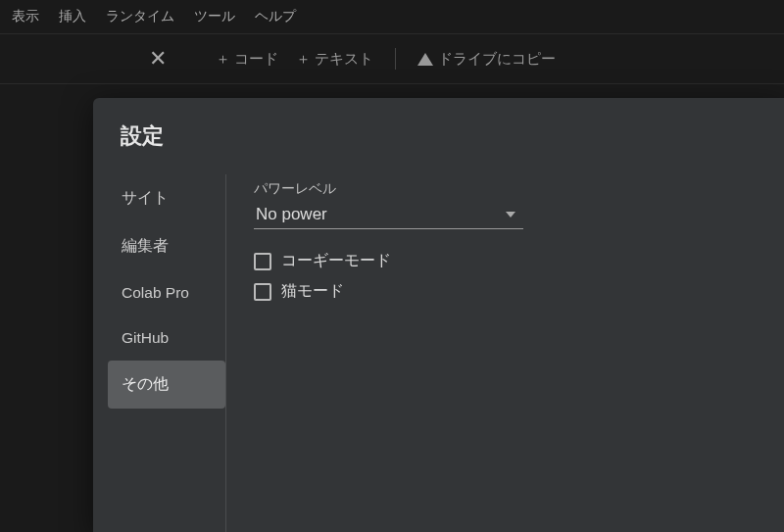  I want to click on nav-github: GitHub, so click(167, 338).